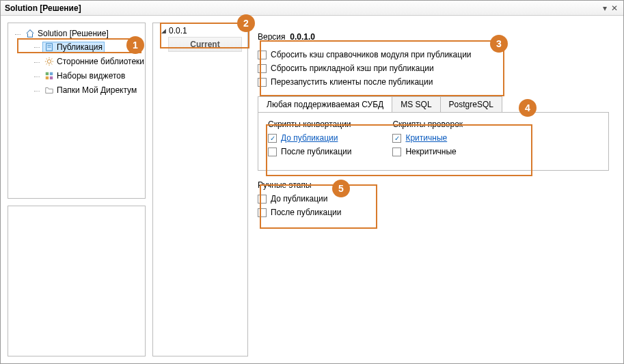  Describe the element at coordinates (135, 45) in the screenshot. I see `callout-1: 1` at that location.